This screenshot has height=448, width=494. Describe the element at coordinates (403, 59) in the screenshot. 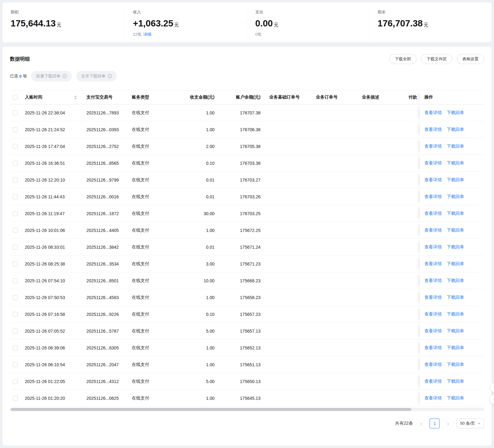

I see `download-all-button: 下载全部` at that location.